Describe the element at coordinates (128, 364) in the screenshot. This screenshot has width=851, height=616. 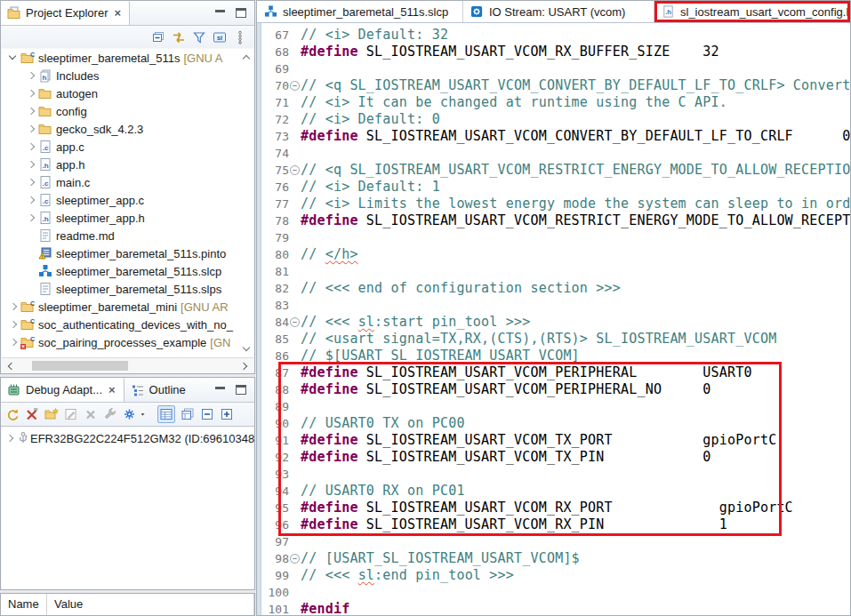
I see `horizontal-scrollbar` at that location.